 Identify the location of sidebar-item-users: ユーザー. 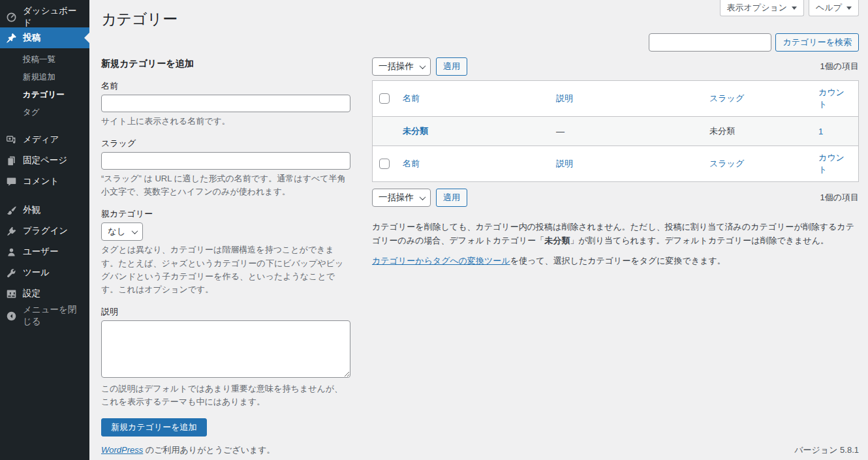
(44, 252).